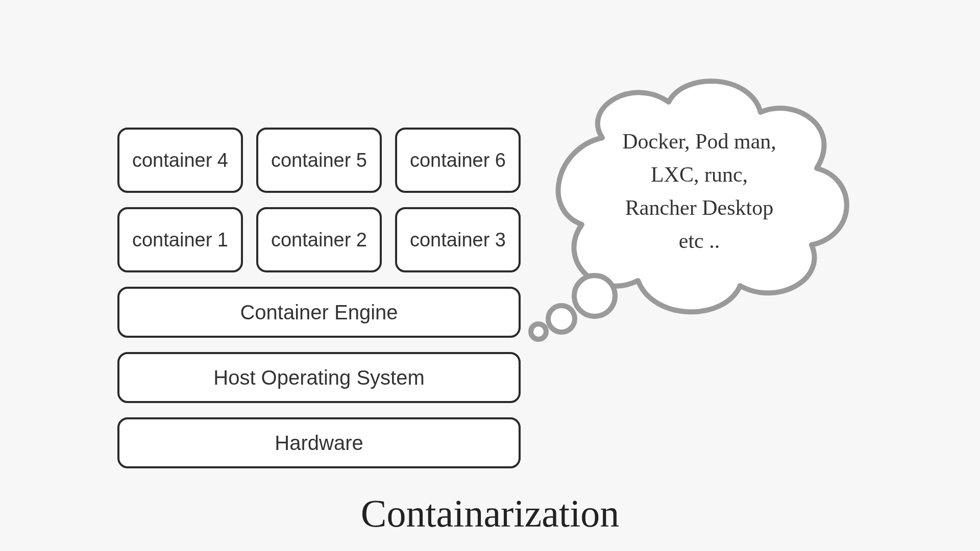 The height and width of the screenshot is (551, 980). I want to click on diagram-title: Containarization, so click(490, 513).